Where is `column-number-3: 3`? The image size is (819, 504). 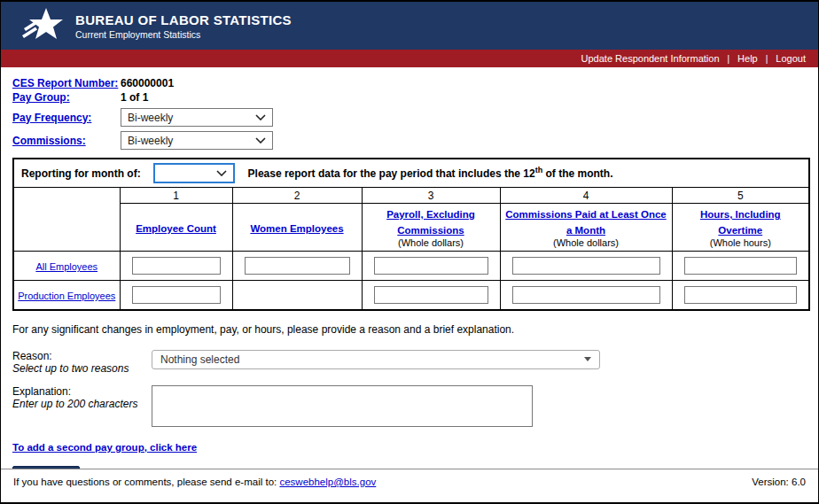 column-number-3: 3 is located at coordinates (431, 196).